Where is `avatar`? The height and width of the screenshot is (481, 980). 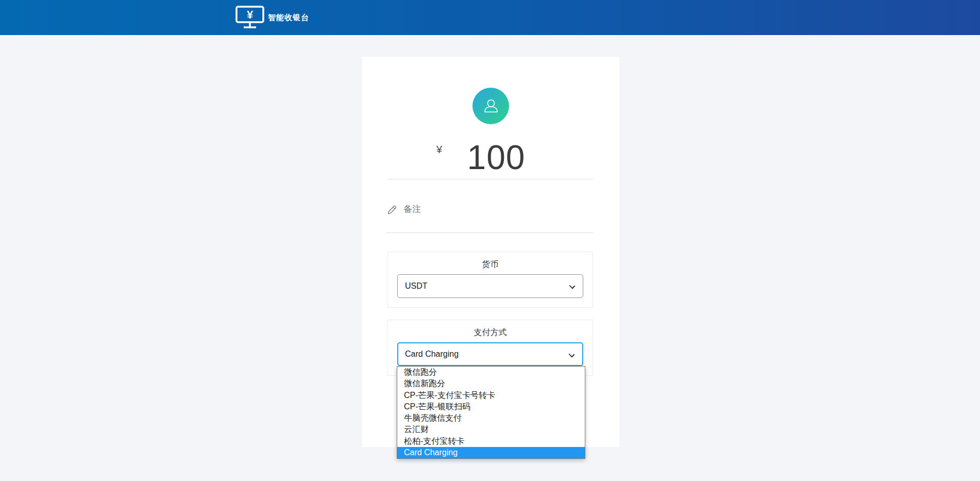
avatar is located at coordinates (491, 106).